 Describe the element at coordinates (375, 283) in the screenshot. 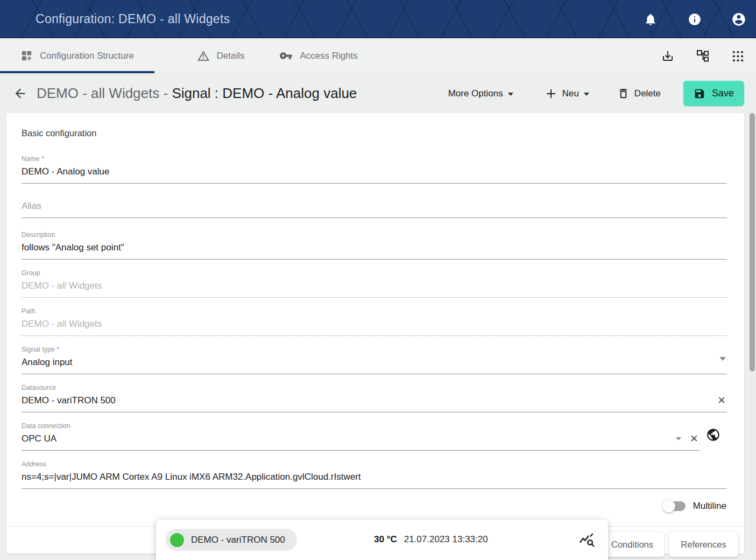

I see `group-field: Group DEMO - all Widgets` at that location.